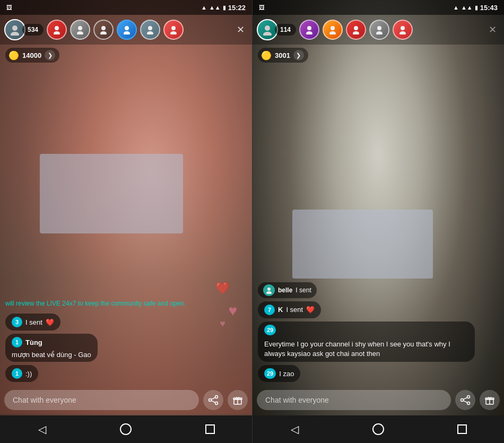 This screenshot has width=504, height=443. What do you see at coordinates (378, 332) in the screenshot?
I see `chat-overlay-right: belle I sent 7 K I sent ❤️ 29 Everytime …` at bounding box center [378, 332].